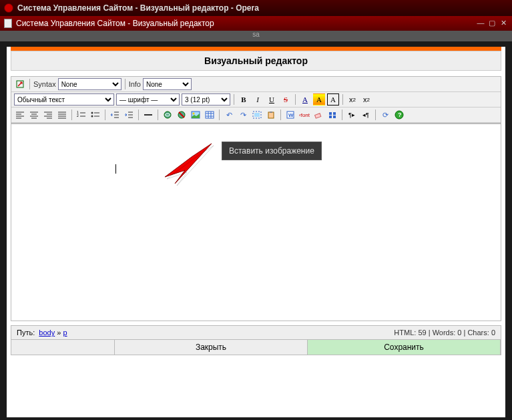 This screenshot has width=512, height=420. What do you see at coordinates (256, 84) in the screenshot?
I see `toolbar-row-1: Syntax None Info None` at bounding box center [256, 84].